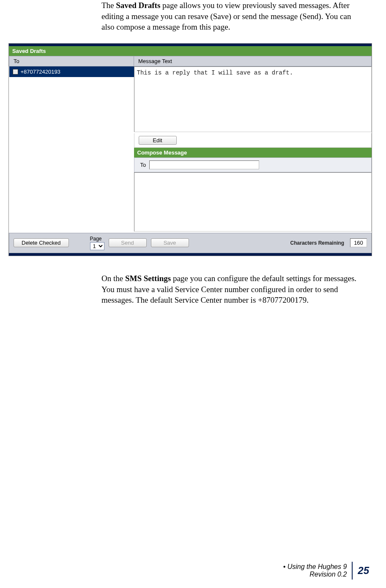  Describe the element at coordinates (128, 243) in the screenshot. I see `send-button: Send` at that location.